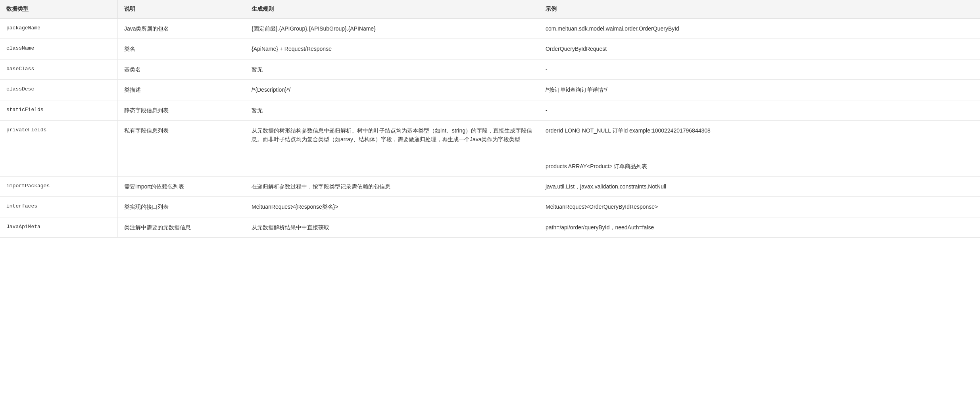 The height and width of the screenshot is (396, 980). What do you see at coordinates (59, 227) in the screenshot?
I see `cell-type: JavaApiMeta` at bounding box center [59, 227].